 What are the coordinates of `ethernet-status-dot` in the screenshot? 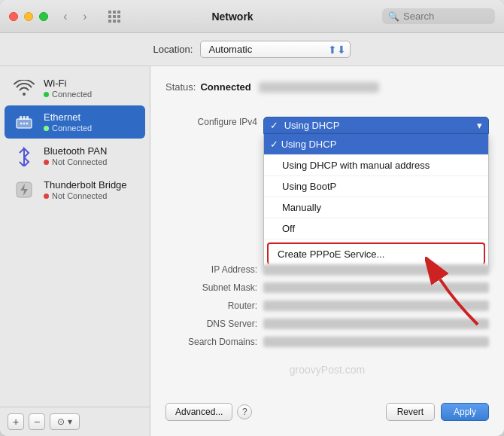 It's located at (47, 128).